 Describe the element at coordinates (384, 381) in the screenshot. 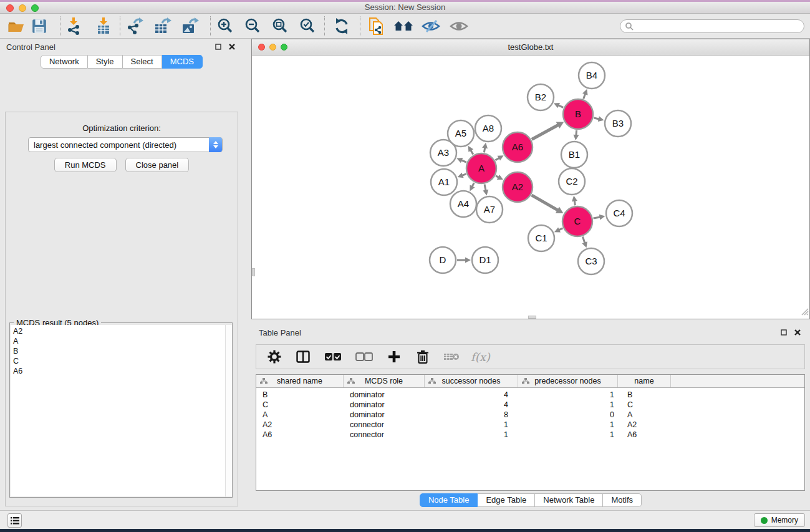

I see `column-header-MCDS-role: MCDS role` at that location.